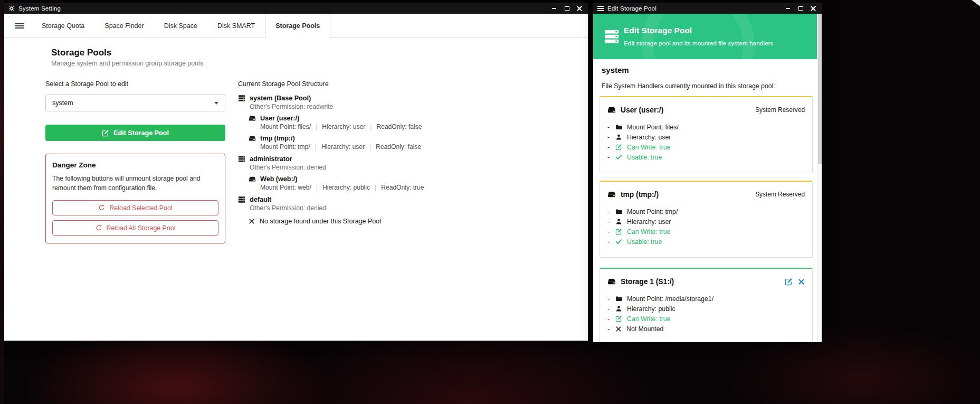 The width and height of the screenshot is (980, 404). Describe the element at coordinates (706, 242) in the screenshot. I see `handler-detail-row: Usable: true` at that location.